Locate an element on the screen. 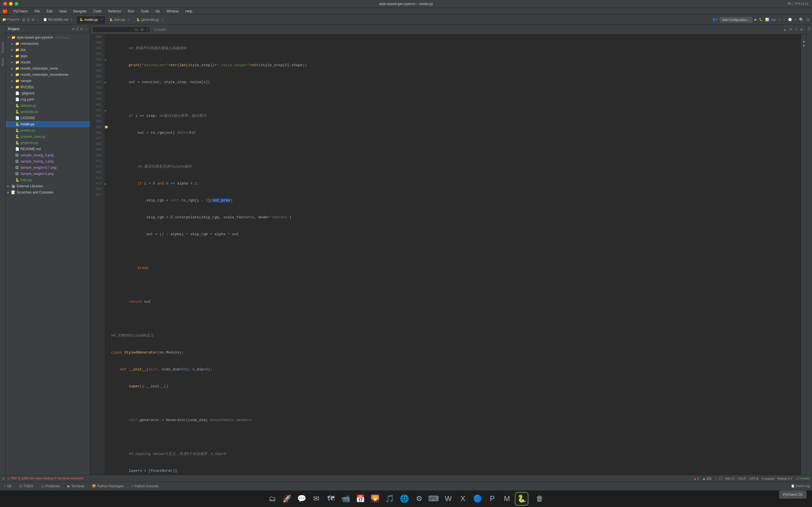  settings-icon: ⚙ is located at coordinates (808, 20).